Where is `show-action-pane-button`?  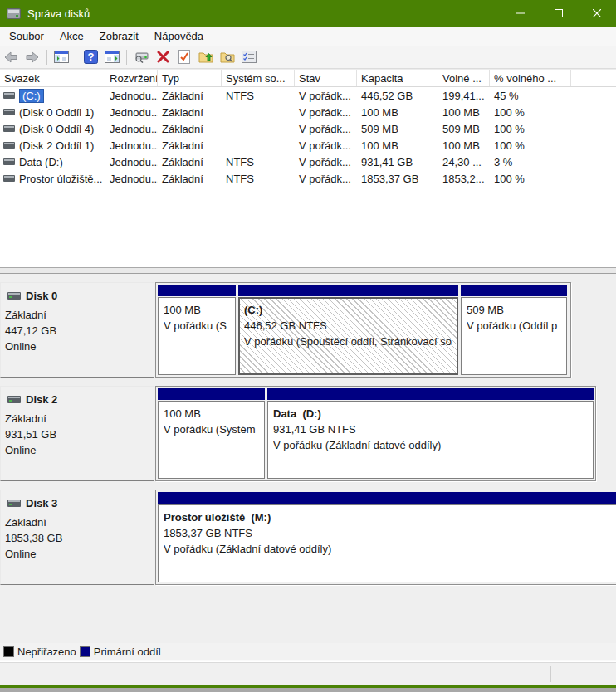
show-action-pane-button is located at coordinates (112, 57).